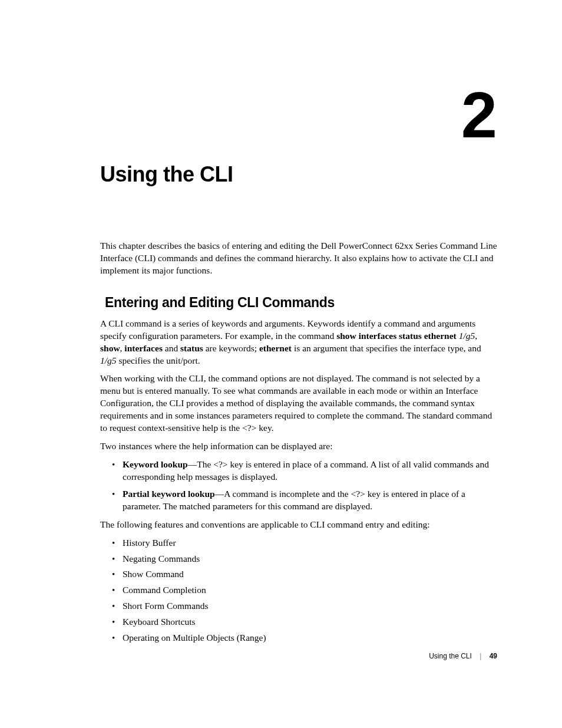  Describe the element at coordinates (463, 656) in the screenshot. I see `page-footer: Using the CLI | 49` at that location.